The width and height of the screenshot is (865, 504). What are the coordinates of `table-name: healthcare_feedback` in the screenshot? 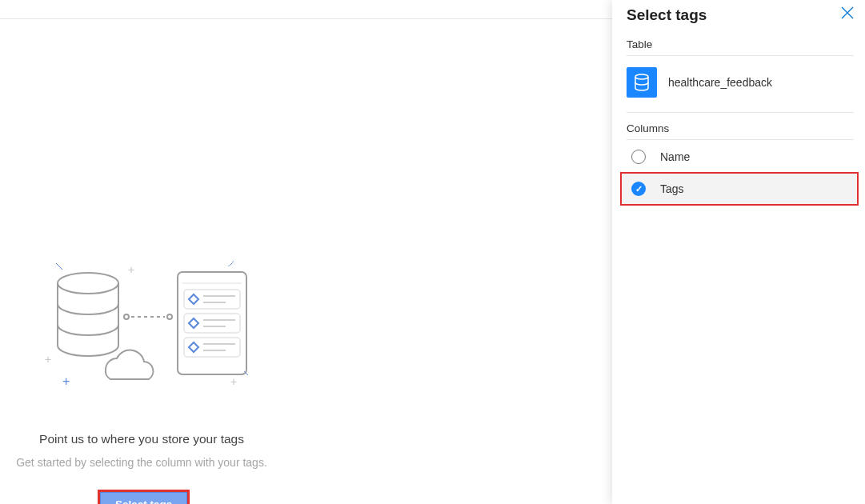 It's located at (720, 82).